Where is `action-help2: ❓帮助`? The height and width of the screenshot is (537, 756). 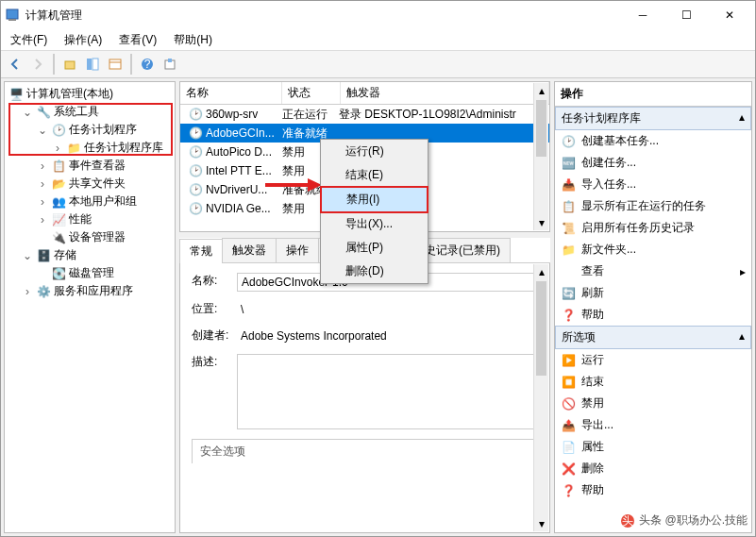
action-help2: ❓帮助 is located at coordinates (653, 491).